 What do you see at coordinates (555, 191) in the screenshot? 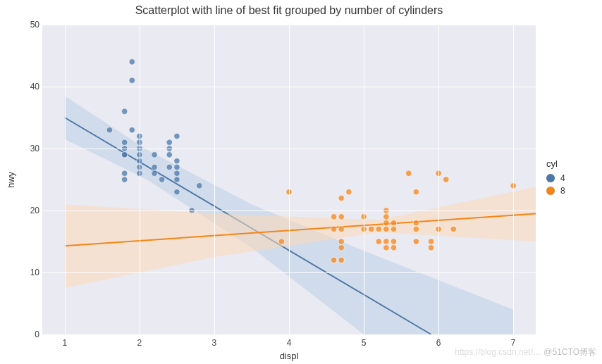
I see `legend-item-8: 8` at bounding box center [555, 191].